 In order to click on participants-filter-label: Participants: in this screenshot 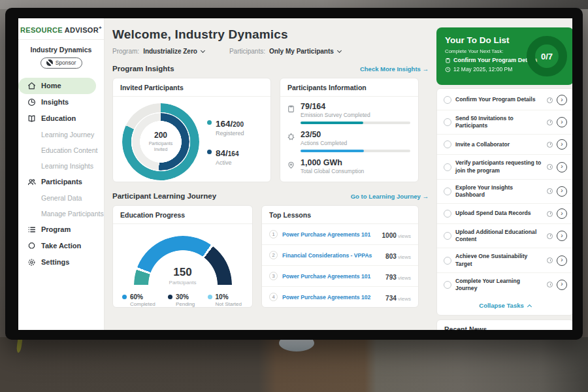, I will do `click(247, 51)`.